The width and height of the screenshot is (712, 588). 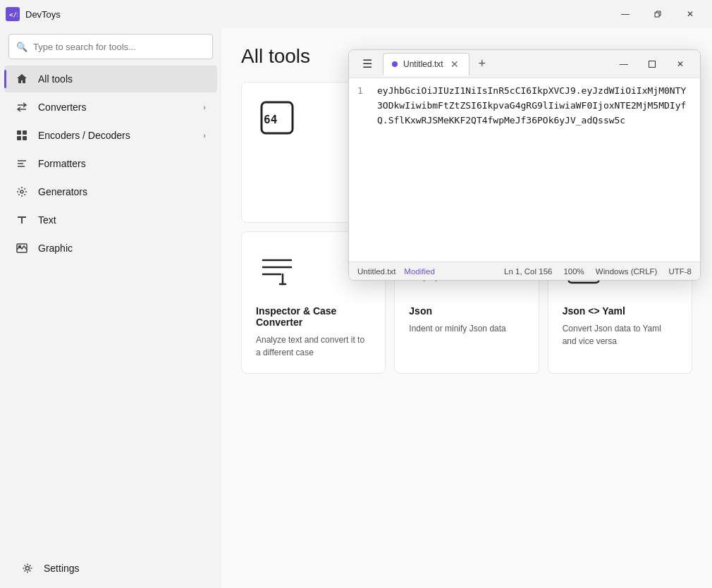 What do you see at coordinates (356, 14) in the screenshot?
I see `title-bar: </> DevToys — ✕` at bounding box center [356, 14].